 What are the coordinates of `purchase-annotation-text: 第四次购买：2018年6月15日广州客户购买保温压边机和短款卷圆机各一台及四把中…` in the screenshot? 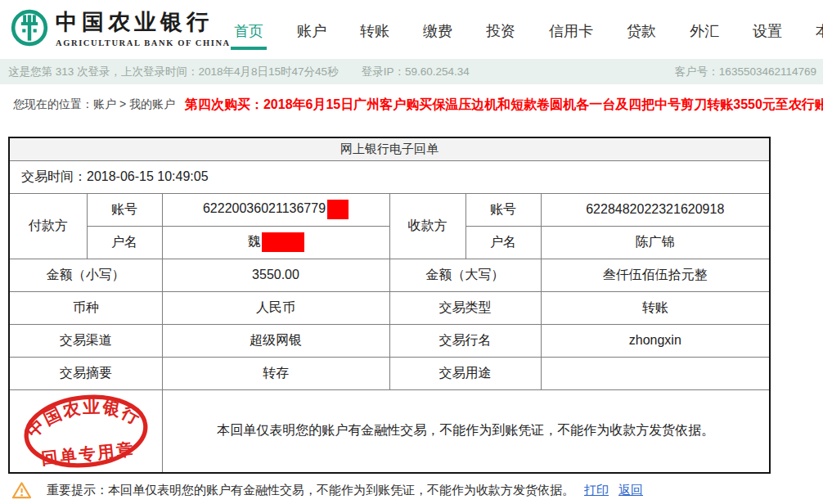 It's located at (504, 105).